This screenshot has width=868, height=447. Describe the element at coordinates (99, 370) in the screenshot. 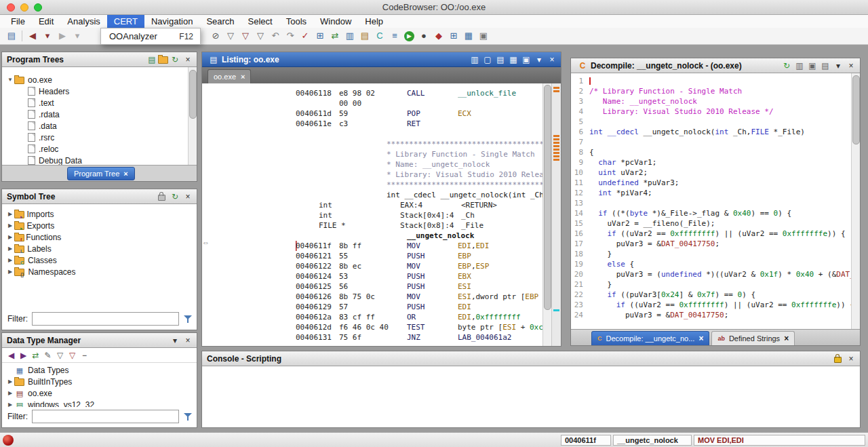

I see `dtm-item-data-types: ▦Data Types` at that location.